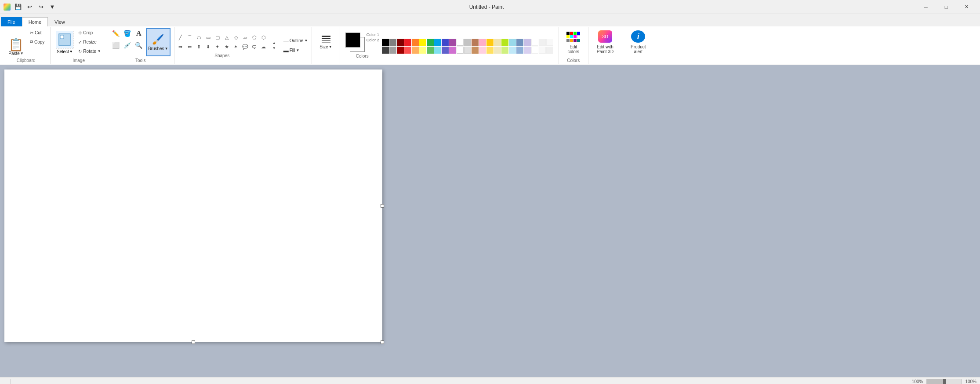  I want to click on swatch-w3, so click(550, 42).